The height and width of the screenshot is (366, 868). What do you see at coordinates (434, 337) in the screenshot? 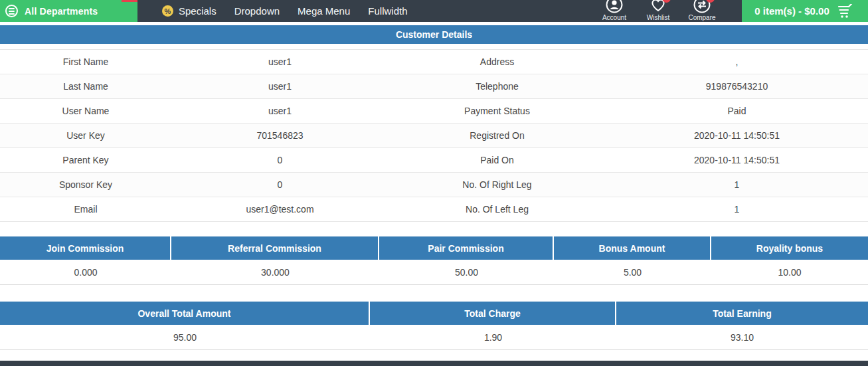
I see `totals-value-row: 95.00 1.90 93.10` at bounding box center [434, 337].